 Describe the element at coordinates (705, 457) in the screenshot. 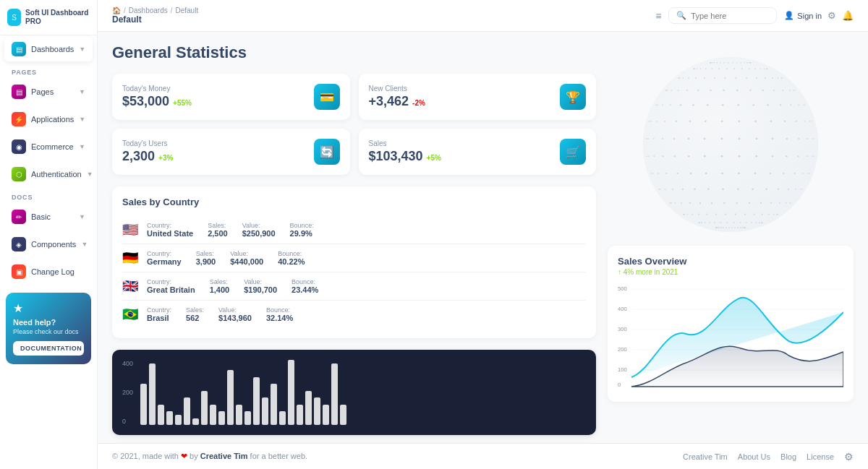

I see `footer-link-creativetim: Creative Tim` at that location.